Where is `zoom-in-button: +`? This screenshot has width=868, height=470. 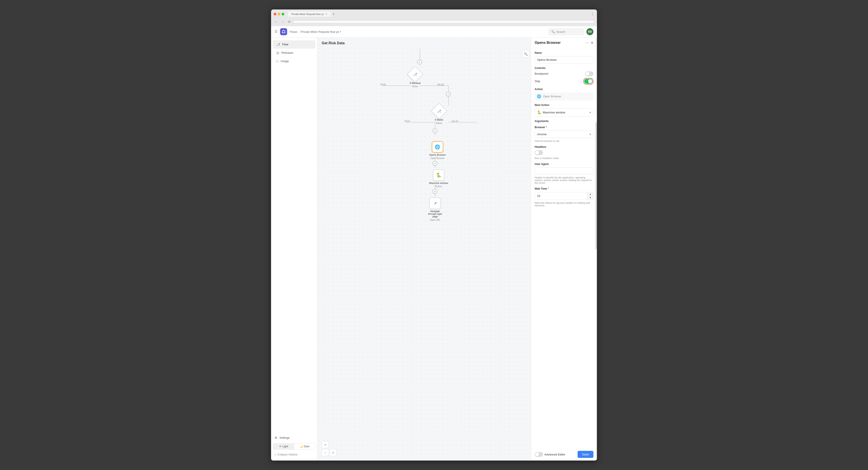
zoom-in-button: + is located at coordinates (326, 445).